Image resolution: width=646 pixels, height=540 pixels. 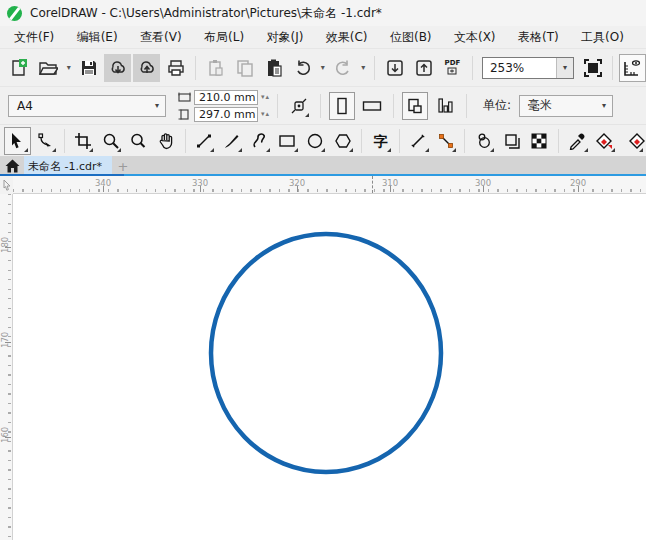 I want to click on menu-bar: 文件(F) 编辑(E) 查看(V) 布局(L) 对象(J) 效果(C) 位图(B…, so click(x=323, y=37).